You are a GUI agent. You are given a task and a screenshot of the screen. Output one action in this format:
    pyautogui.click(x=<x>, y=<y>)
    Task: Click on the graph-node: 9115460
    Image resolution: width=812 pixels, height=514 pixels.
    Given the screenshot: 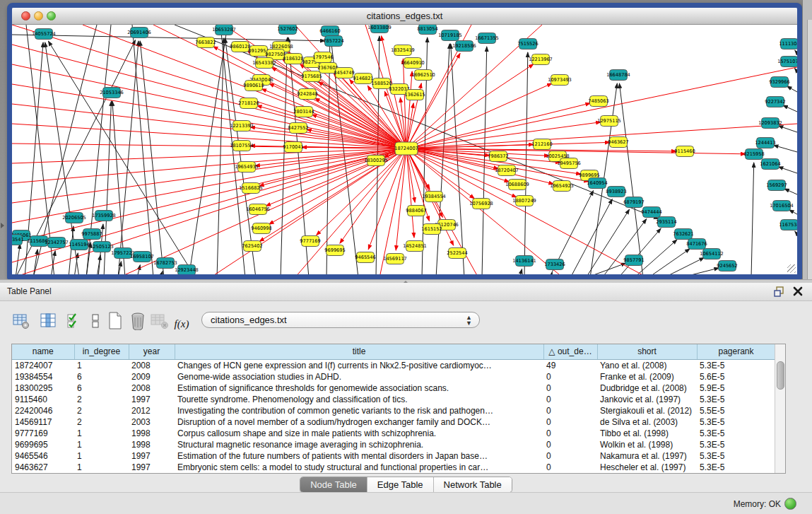 What is the action you would take?
    pyautogui.click(x=684, y=151)
    